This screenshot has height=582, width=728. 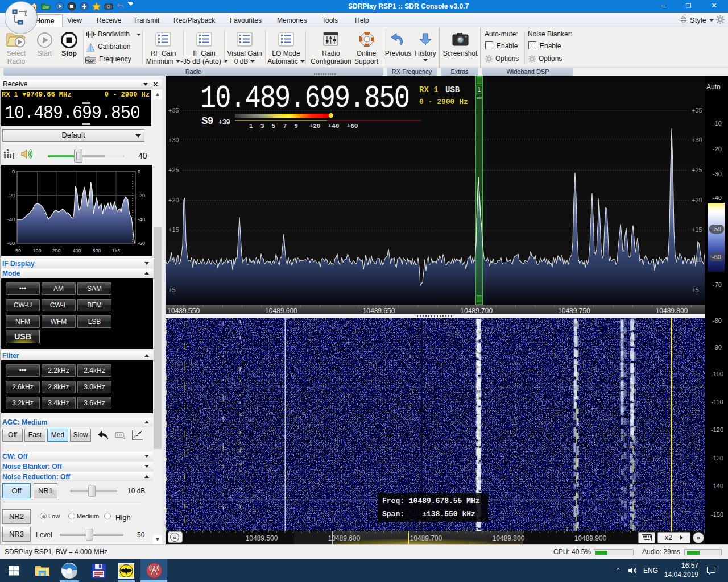 What do you see at coordinates (717, 430) in the screenshot?
I see `svg-text: -120` at bounding box center [717, 430].